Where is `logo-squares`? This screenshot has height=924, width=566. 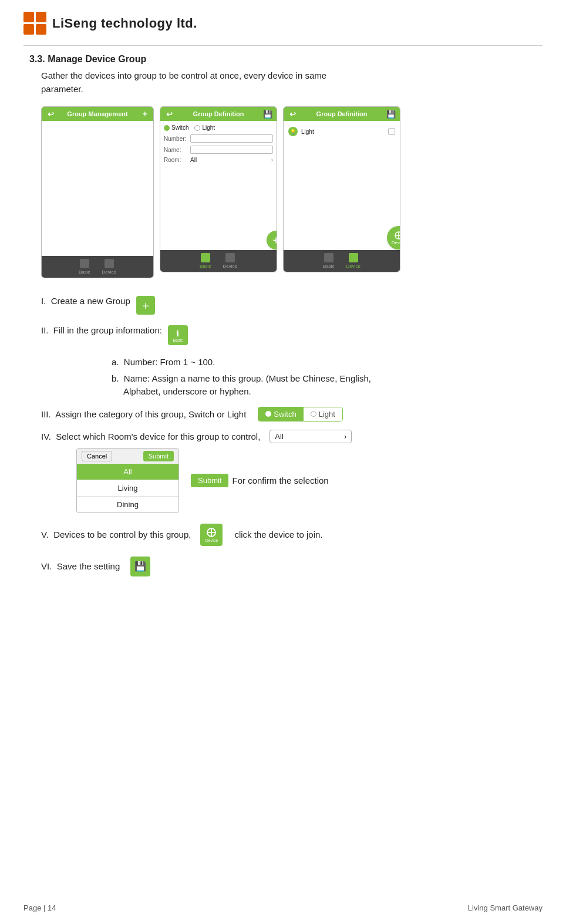
logo-squares is located at coordinates (35, 23).